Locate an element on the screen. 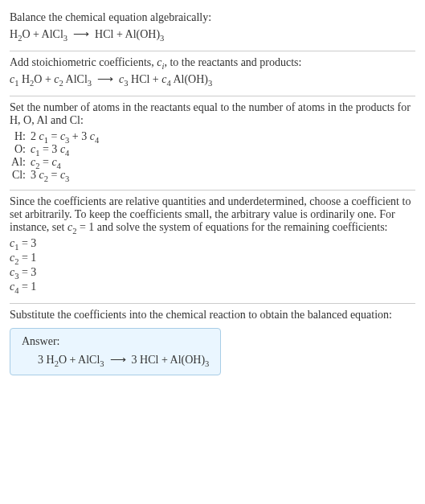 This screenshot has width=425, height=504. atom-label: O: is located at coordinates (20, 150).